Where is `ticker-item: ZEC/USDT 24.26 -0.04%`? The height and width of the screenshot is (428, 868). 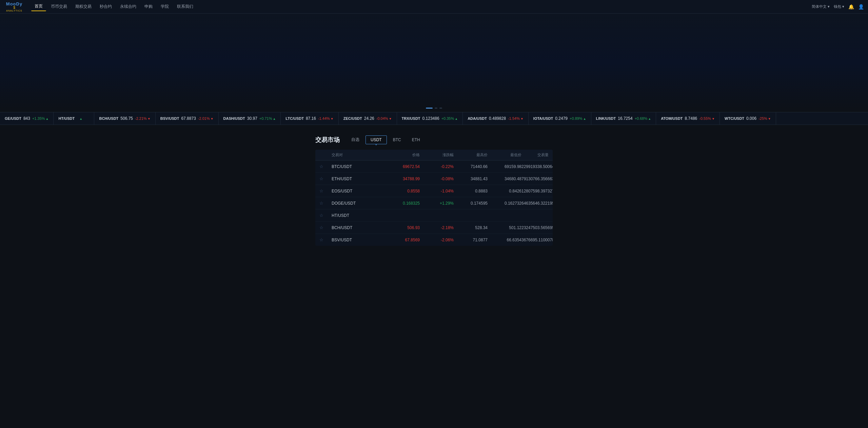
ticker-item: ZEC/USDT 24.26 -0.04% is located at coordinates (368, 118).